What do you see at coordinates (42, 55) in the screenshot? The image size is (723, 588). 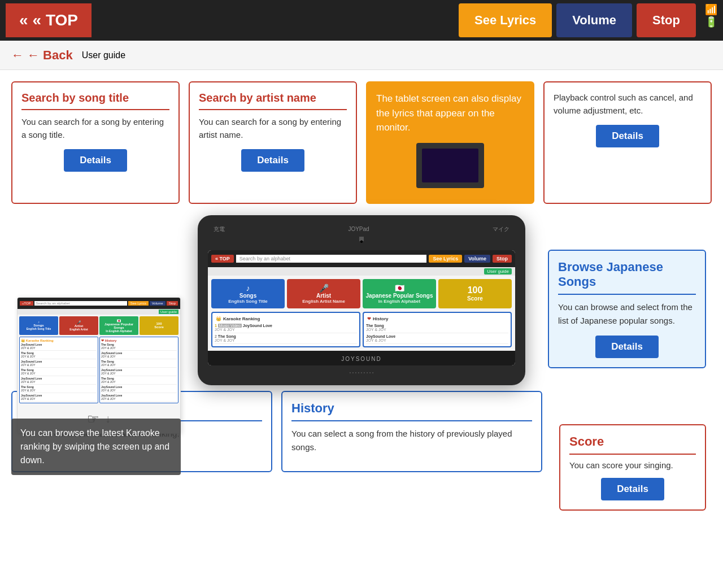 I see `back-link: ← ← Back` at bounding box center [42, 55].